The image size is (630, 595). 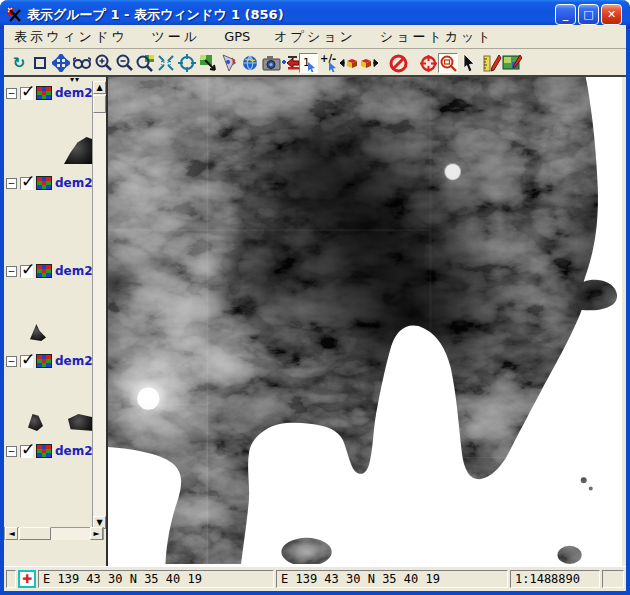 I want to click on status-extra-panel, so click(x=613, y=579).